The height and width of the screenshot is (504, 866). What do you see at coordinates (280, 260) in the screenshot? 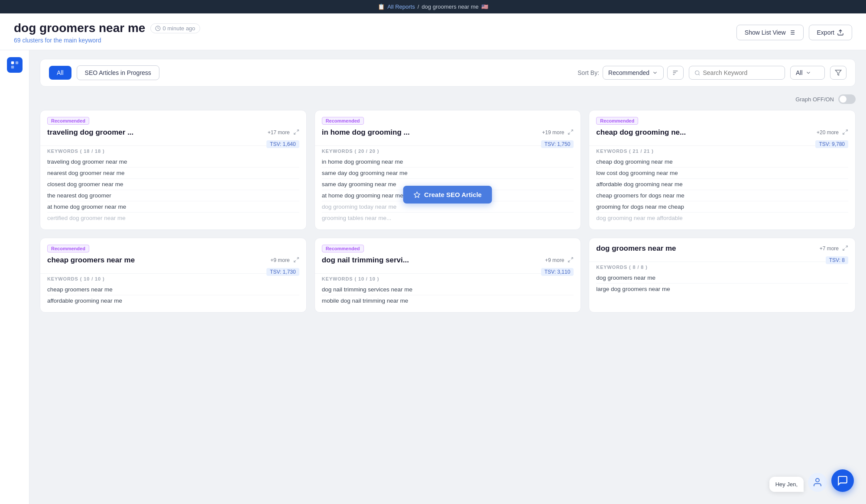
I see `card-more: +9 more` at bounding box center [280, 260].